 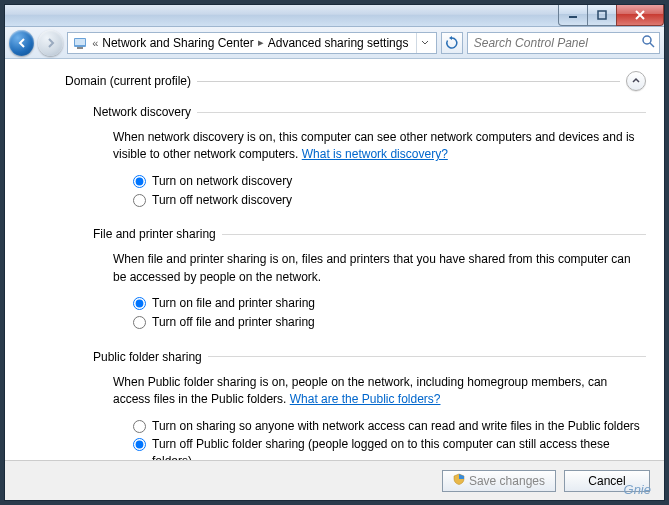 I want to click on radio-pf-off: Turn off Public folder sharing (people l…, so click(x=390, y=448).